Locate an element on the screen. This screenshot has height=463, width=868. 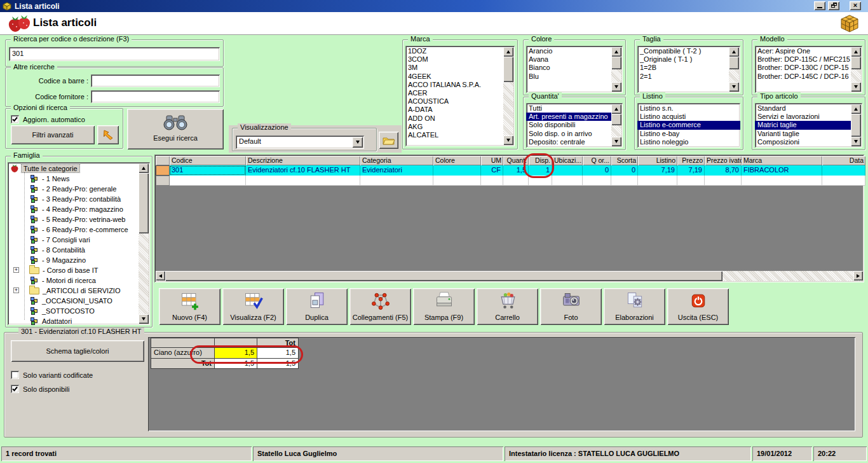
family-tree-scrollbar is located at coordinates (144, 244).